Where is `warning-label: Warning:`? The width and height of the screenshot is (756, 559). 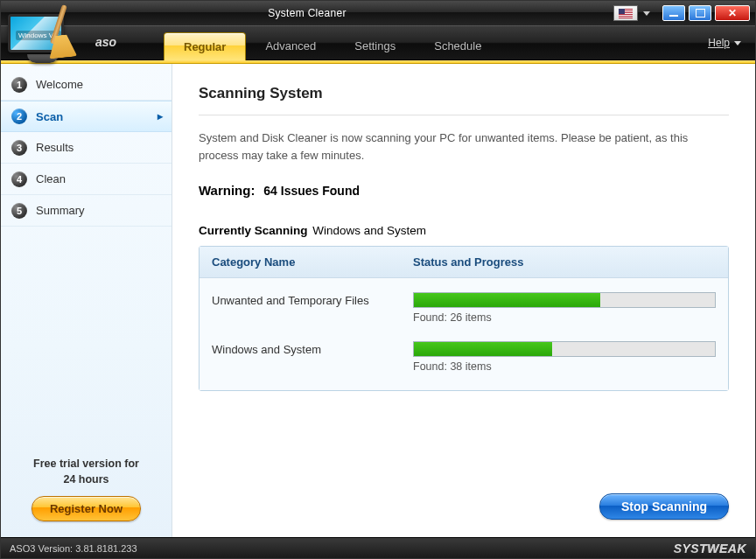 warning-label: Warning: is located at coordinates (227, 191).